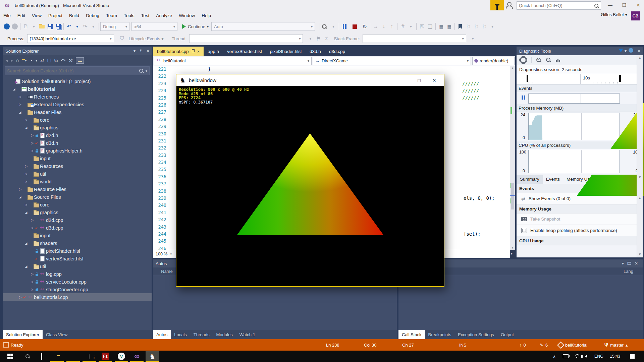 The image size is (644, 362). I want to click on flag-icon: ⚑, so click(318, 39).